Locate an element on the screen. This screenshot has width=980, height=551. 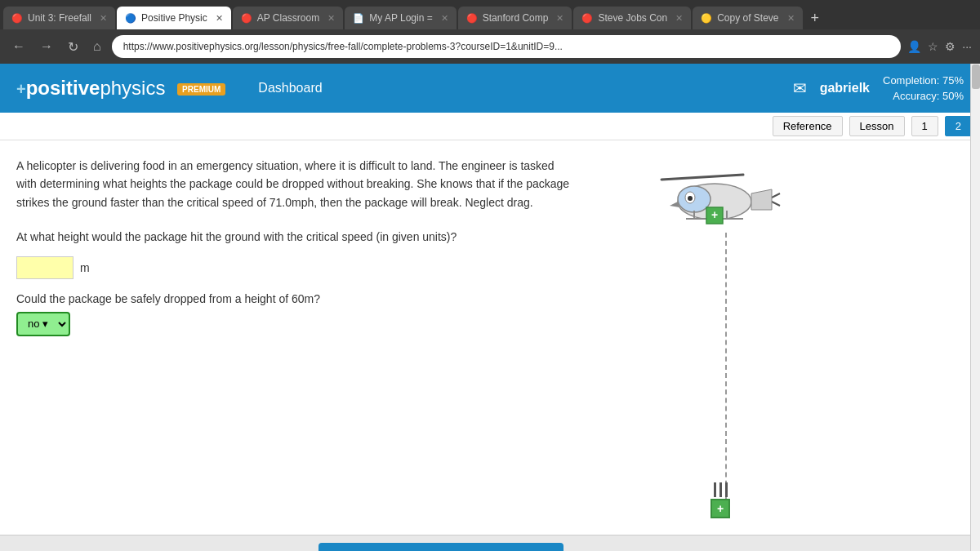
refresh-button: ↻ is located at coordinates (74, 47).